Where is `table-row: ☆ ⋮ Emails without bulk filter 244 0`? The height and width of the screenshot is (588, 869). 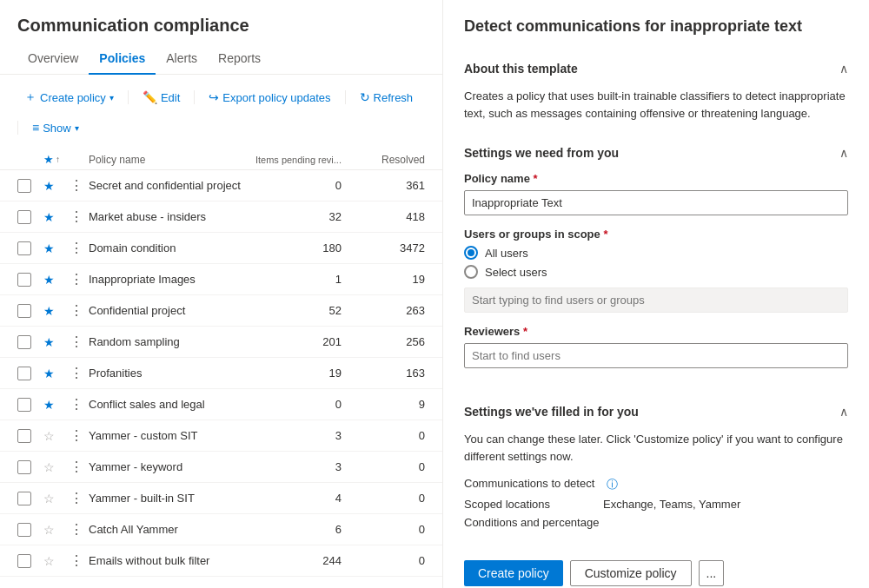
table-row: ☆ ⋮ Emails without bulk filter 244 0 is located at coordinates (221, 561).